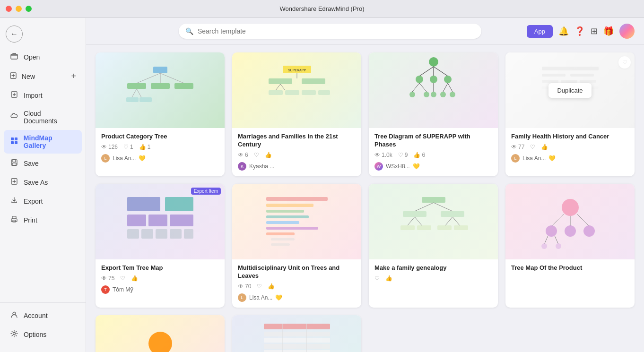  I want to click on back-button: ←, so click(14, 34).